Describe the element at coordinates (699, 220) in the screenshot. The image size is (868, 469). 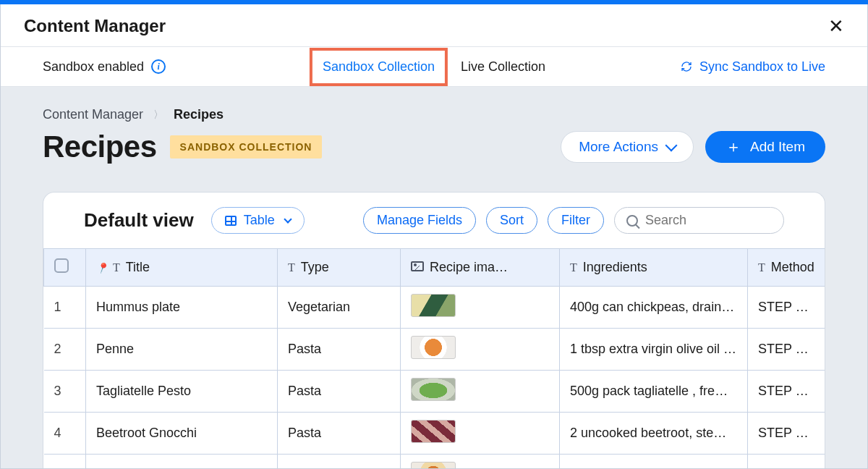
I see `search-field` at that location.